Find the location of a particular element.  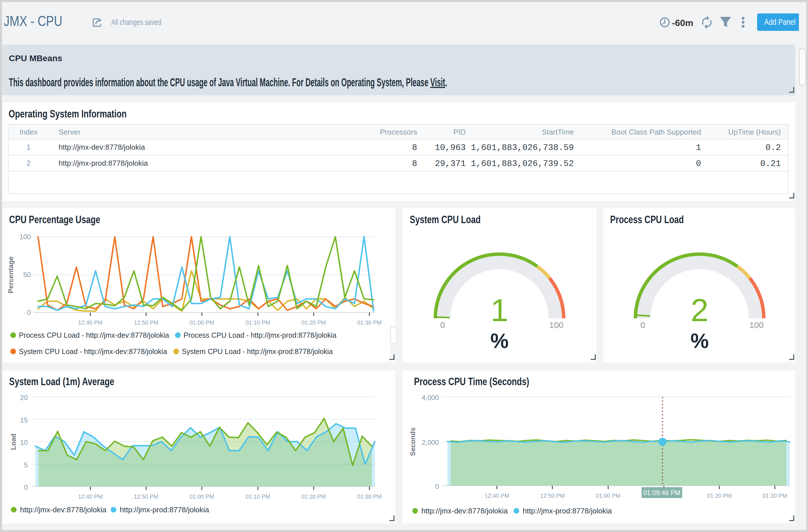

svg-text: 20 is located at coordinates (24, 398).